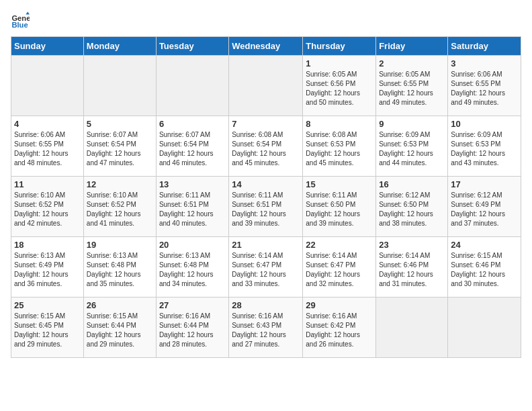  I want to click on calendar-cell: 10Sunrise: 6:09 AM Sunset: 6:53 PM Dayli…, so click(485, 146).